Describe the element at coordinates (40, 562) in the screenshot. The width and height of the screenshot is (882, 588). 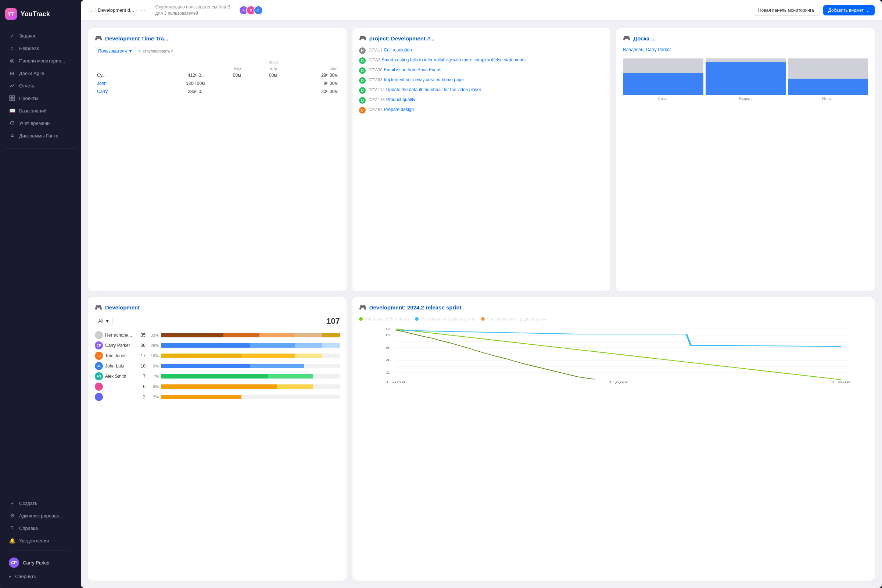
I see `user-area: CP Carry Parker` at that location.